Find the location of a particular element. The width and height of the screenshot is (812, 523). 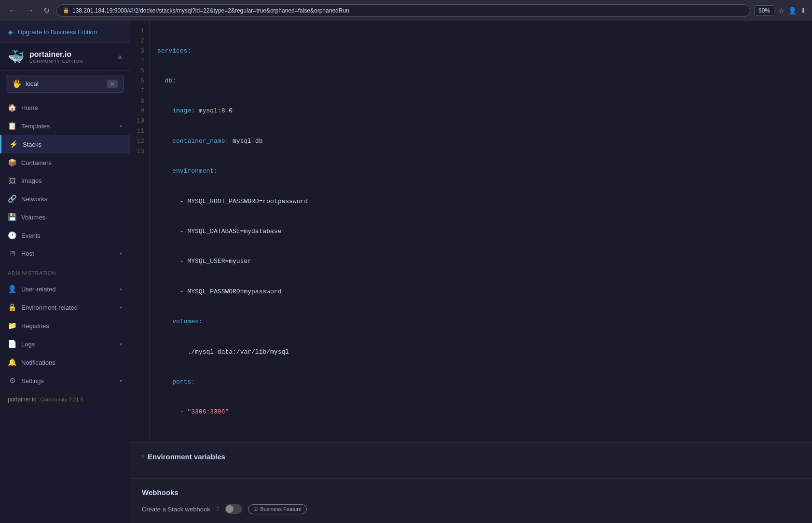

env-variables-toggle: › is located at coordinates (143, 456).